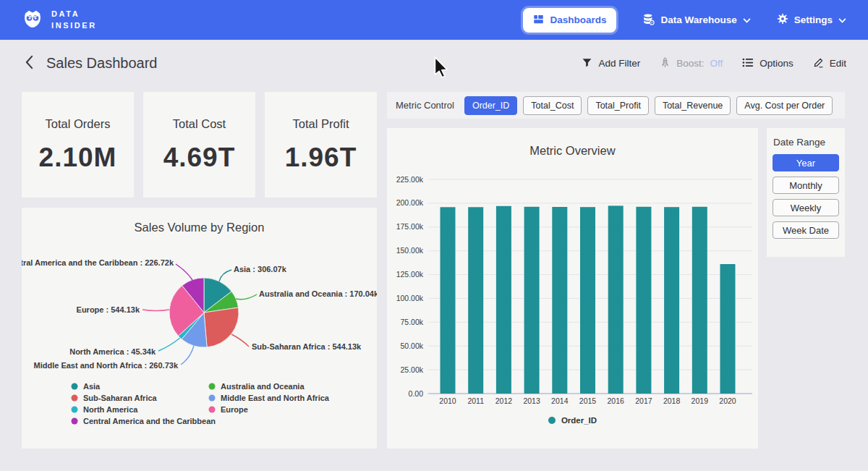 Image resolution: width=868 pixels, height=471 pixels. What do you see at coordinates (200, 158) in the screenshot?
I see `kpi-value: 4.69T` at bounding box center [200, 158].